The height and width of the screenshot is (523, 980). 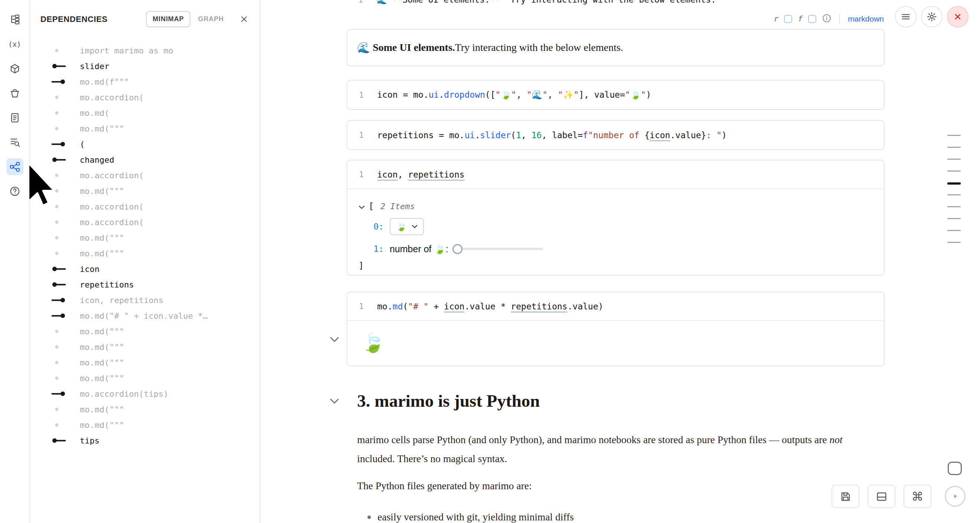 I want to click on dependency-item: import marimo as mo, so click(x=145, y=50).